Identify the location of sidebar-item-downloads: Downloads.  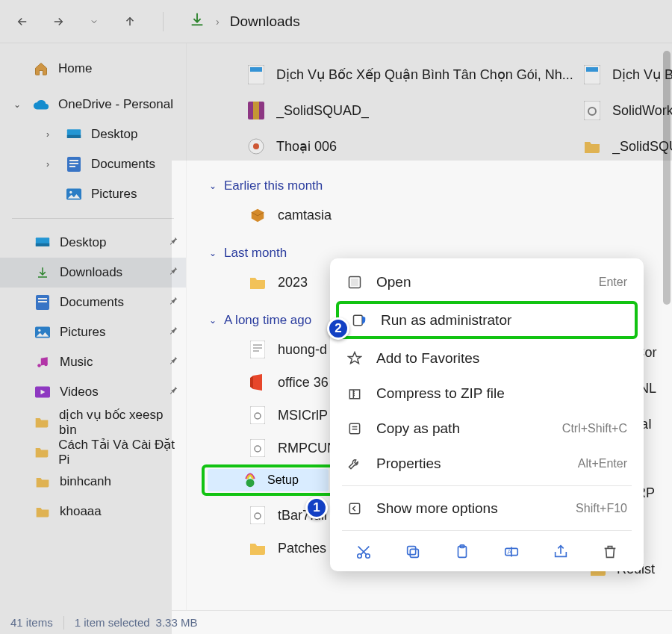
(93, 273).